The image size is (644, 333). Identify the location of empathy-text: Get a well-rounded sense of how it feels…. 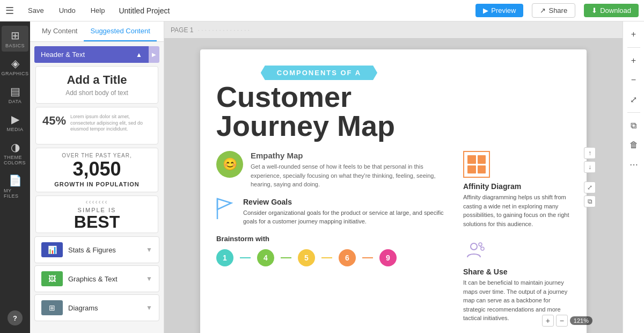
(352, 176).